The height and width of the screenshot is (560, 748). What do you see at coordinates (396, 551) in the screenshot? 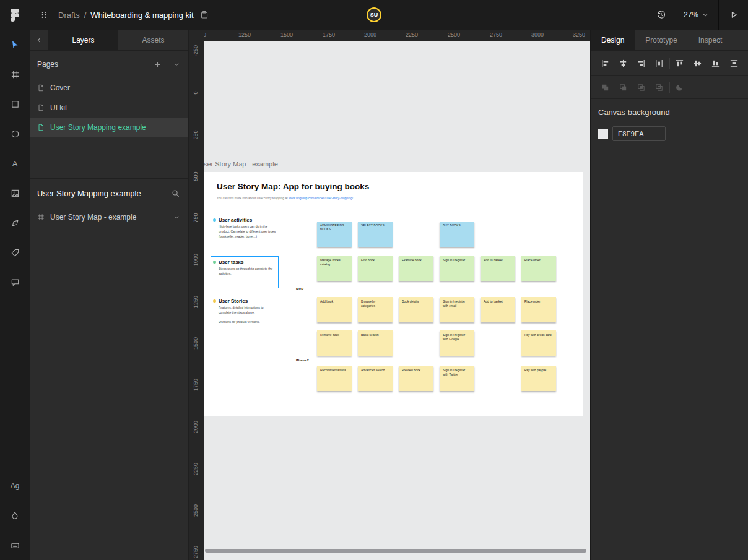
I see `horizontal-scrollbar` at bounding box center [396, 551].